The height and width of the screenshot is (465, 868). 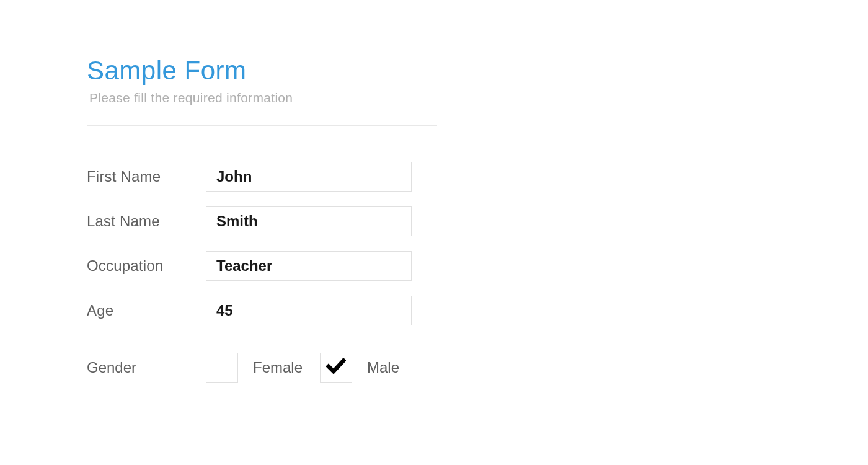 I want to click on age-label: Age, so click(x=146, y=311).